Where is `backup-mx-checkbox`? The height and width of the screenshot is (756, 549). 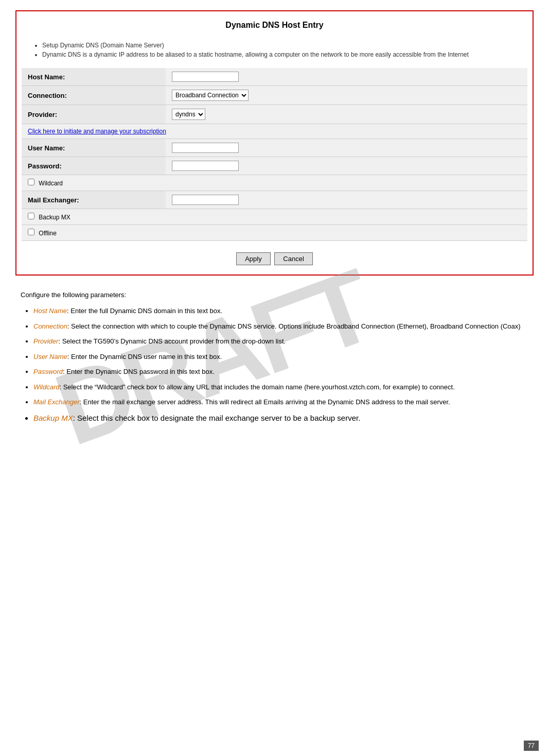 backup-mx-checkbox is located at coordinates (31, 216).